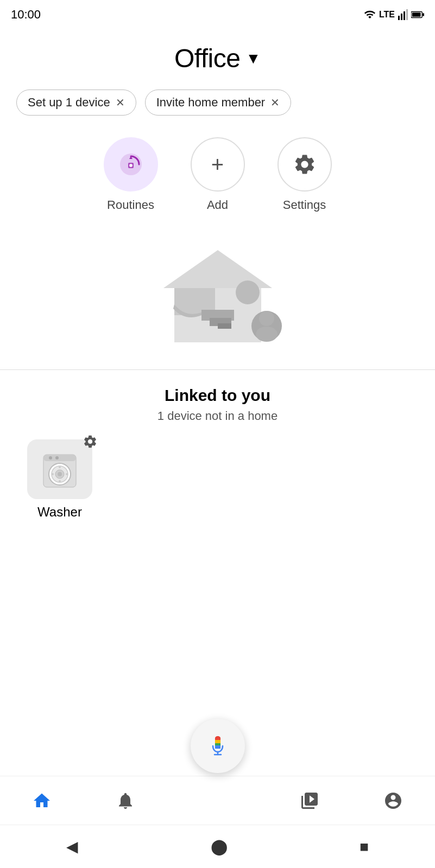  I want to click on setup-chip-close: ✕, so click(121, 103).